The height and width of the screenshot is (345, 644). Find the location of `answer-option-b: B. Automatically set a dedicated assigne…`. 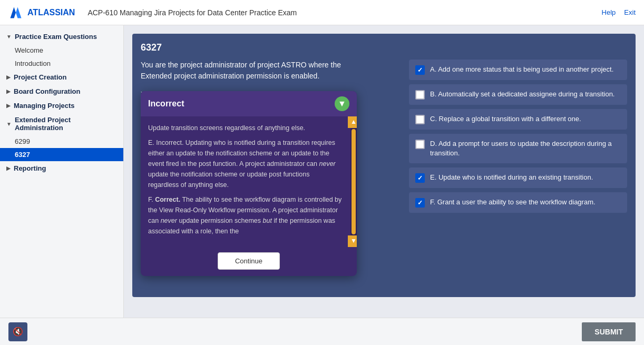

answer-option-b: B. Automatically set a dedicated assigne… is located at coordinates (518, 95).